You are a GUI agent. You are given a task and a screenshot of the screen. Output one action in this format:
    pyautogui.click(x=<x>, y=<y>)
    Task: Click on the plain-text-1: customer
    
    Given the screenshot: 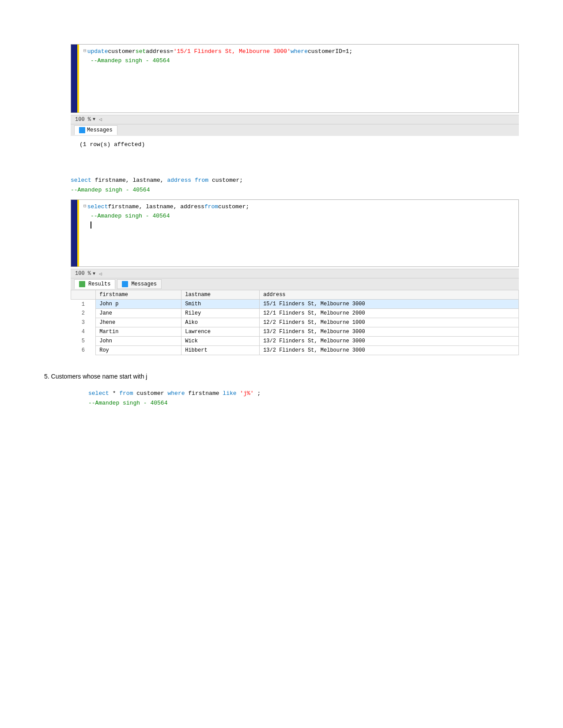 What is the action you would take?
    pyautogui.click(x=121, y=52)
    